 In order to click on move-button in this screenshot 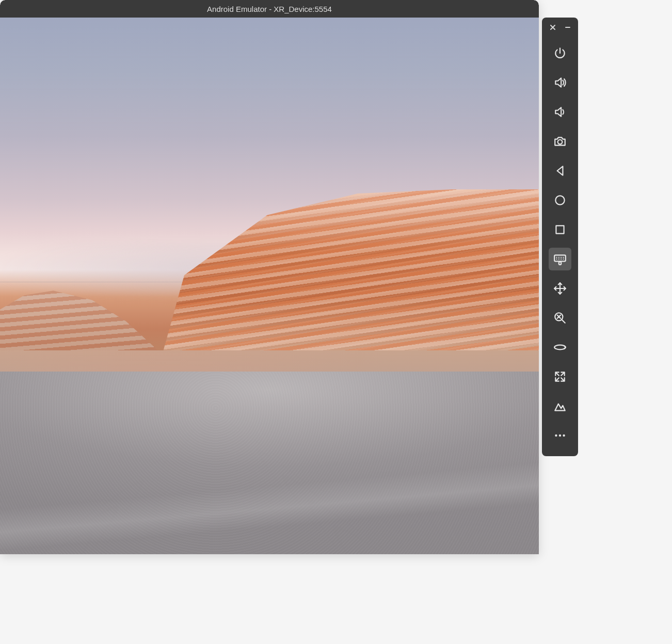, I will do `click(560, 288)`.